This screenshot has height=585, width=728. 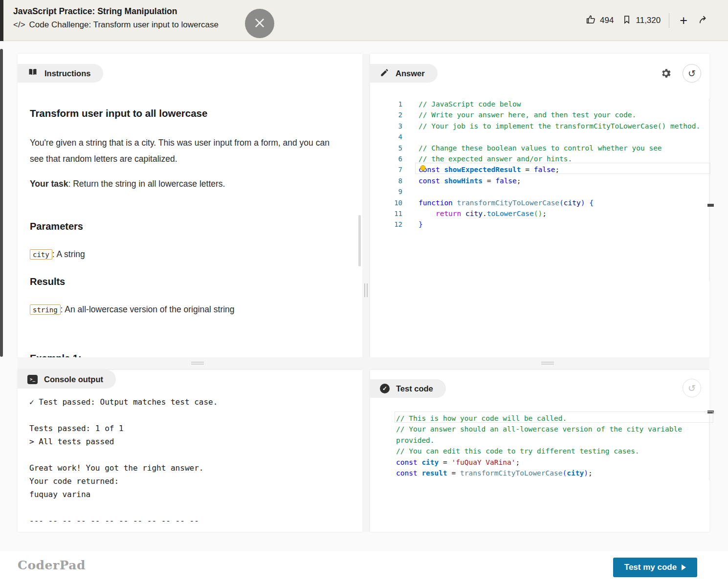 I want to click on code-line: // Your answer should an all-lowercase v…, so click(x=539, y=429).